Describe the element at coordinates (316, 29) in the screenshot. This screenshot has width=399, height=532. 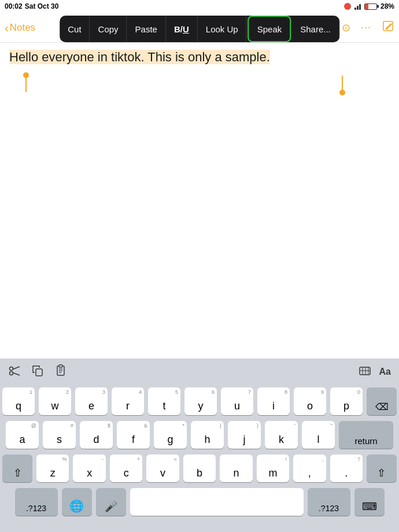
I see `context-share: Share...` at that location.